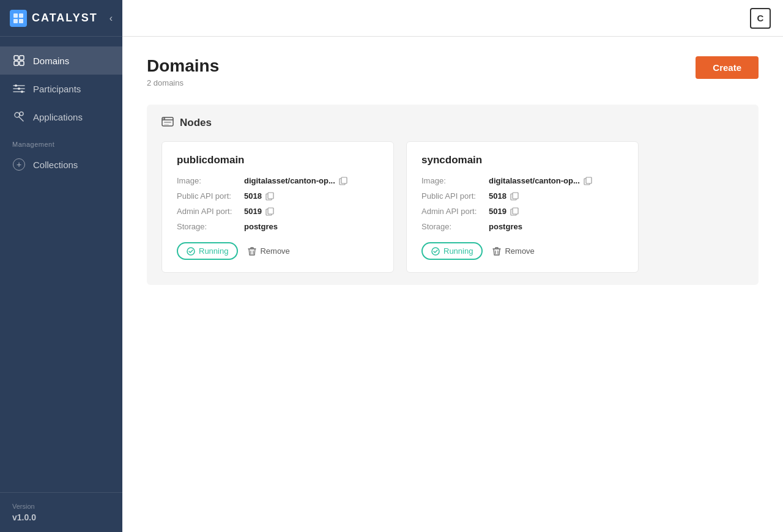 This screenshot has width=783, height=532. I want to click on remove-button-0: Remove, so click(269, 251).